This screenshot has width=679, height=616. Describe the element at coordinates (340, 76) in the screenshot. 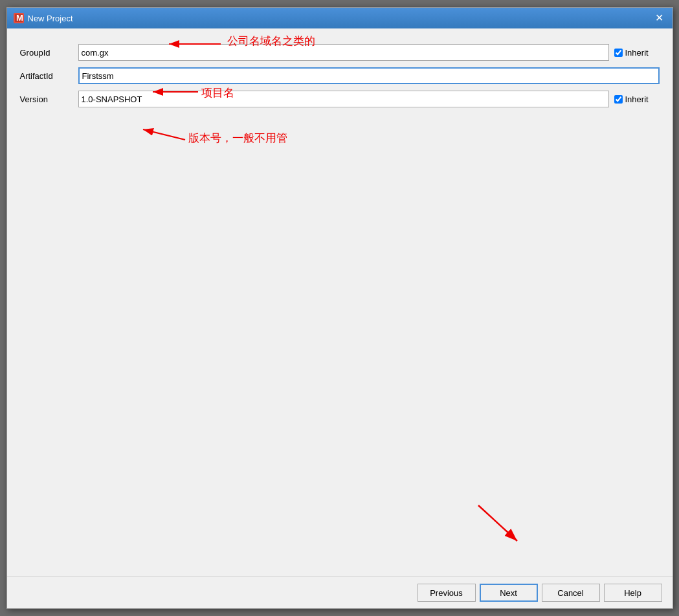

I see `artifactid-row: ArtifactId` at that location.